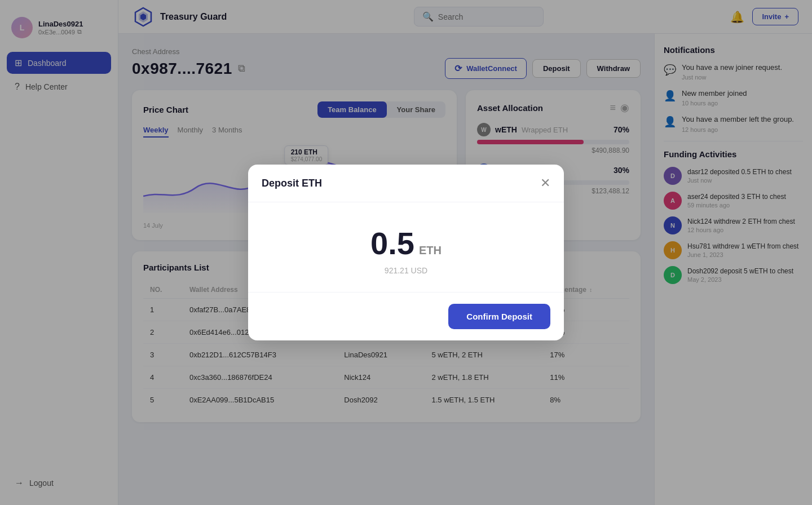 The image size is (812, 505). What do you see at coordinates (406, 317) in the screenshot?
I see `modal-footer: Confirm Deposit` at bounding box center [406, 317].